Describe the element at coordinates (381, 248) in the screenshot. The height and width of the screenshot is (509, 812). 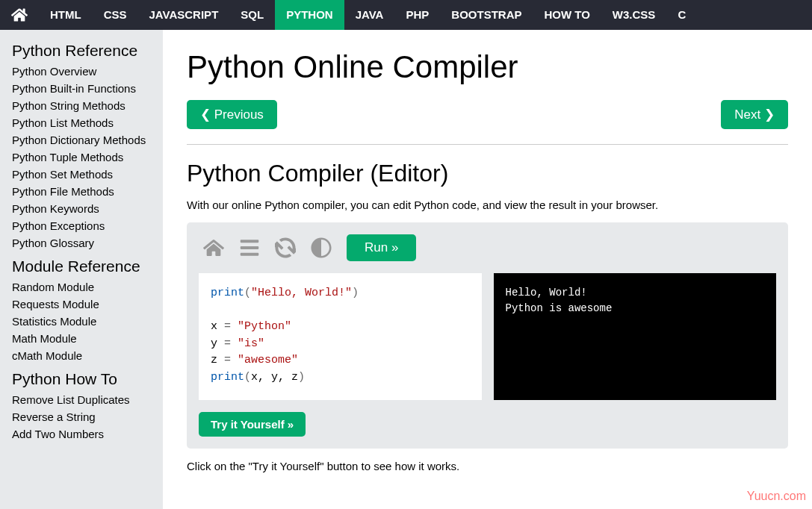
I see `run-button: Run »` at that location.